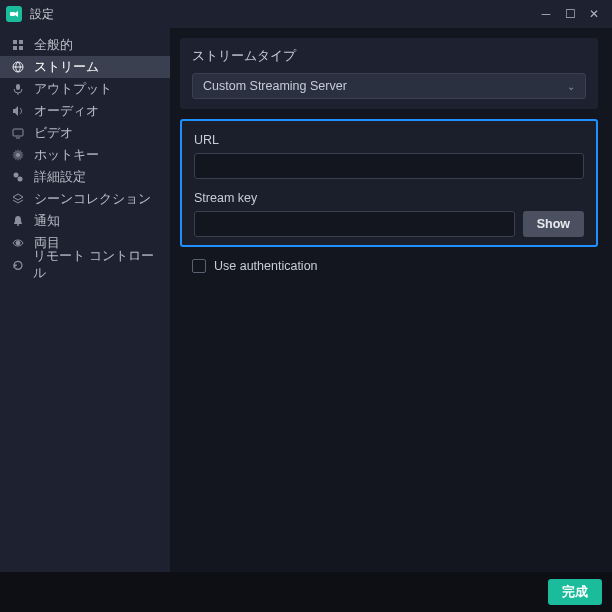  I want to click on monitor-icon, so click(18, 133).